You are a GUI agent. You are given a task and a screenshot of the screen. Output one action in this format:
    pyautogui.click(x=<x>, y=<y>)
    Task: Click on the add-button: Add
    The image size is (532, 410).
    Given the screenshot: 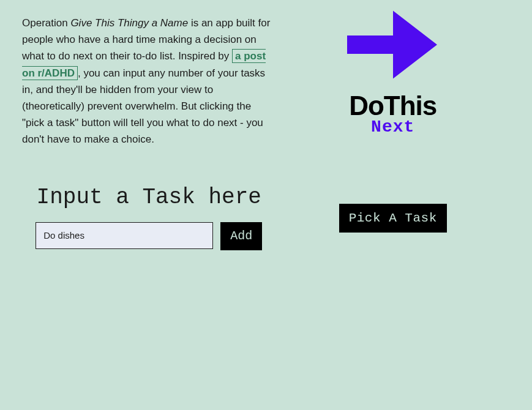 What is the action you would take?
    pyautogui.click(x=241, y=236)
    